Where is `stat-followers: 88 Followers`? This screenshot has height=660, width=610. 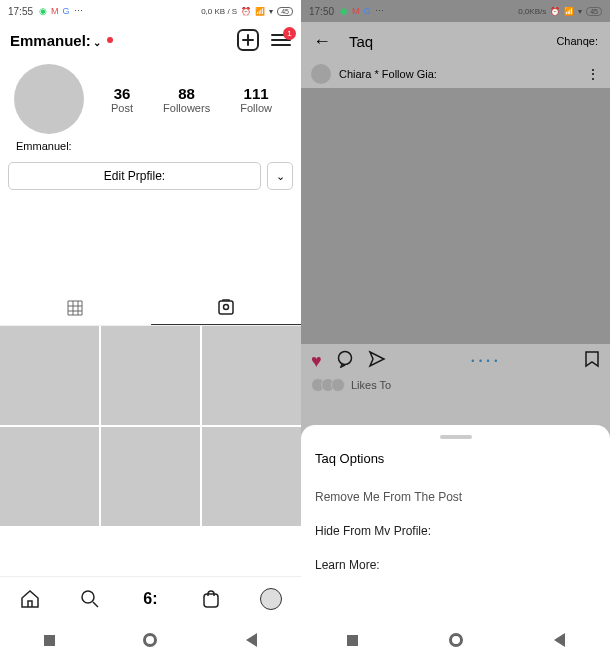
stat-followers: 88 Followers is located at coordinates (186, 100).